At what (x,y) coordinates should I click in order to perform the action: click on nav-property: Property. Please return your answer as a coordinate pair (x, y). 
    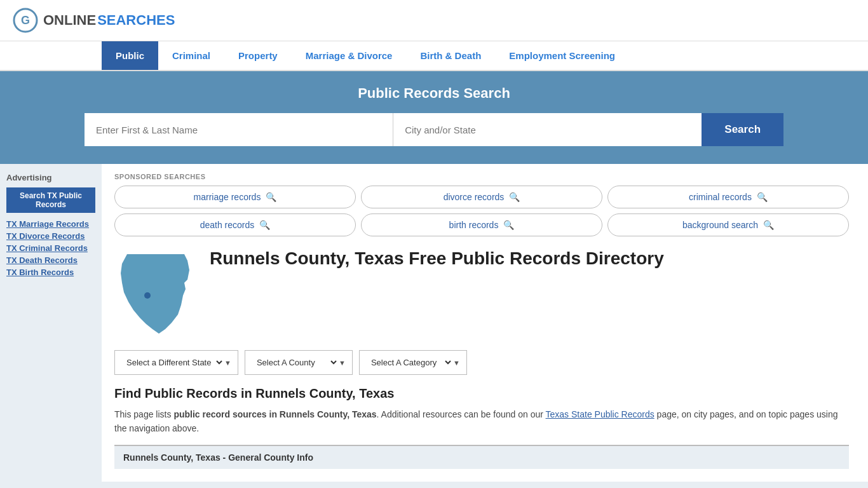
    Looking at the image, I should click on (258, 56).